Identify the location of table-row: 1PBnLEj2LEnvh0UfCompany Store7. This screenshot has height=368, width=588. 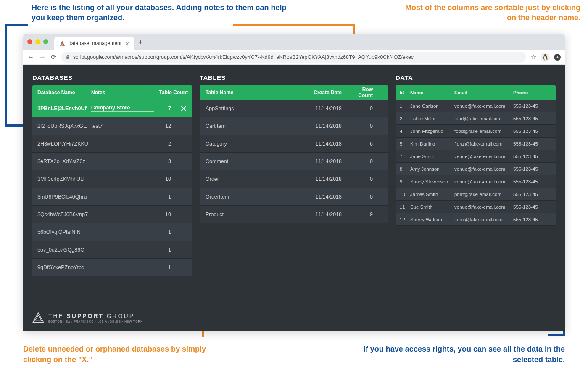
(112, 109).